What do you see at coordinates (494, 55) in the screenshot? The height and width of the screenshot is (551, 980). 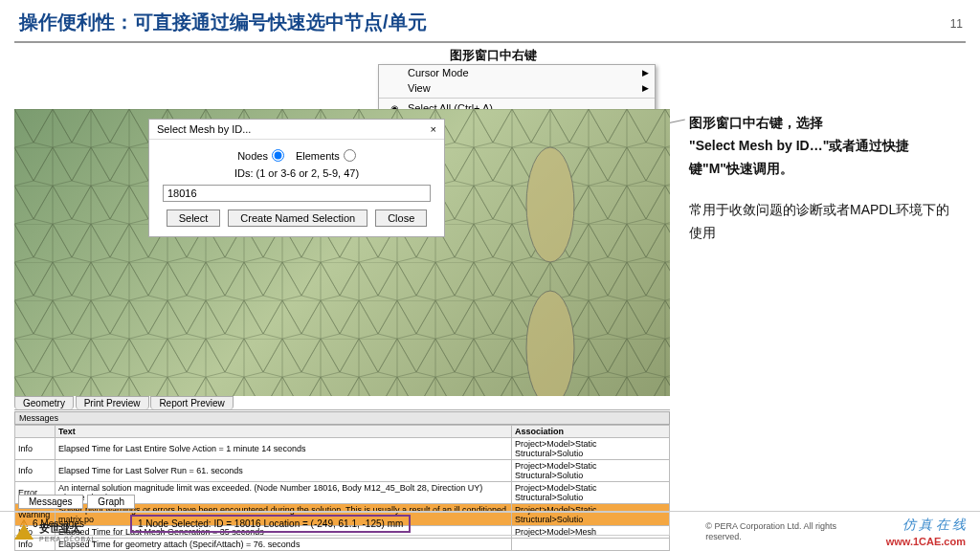 I see `context-menu-label: 图形窗口中右键` at bounding box center [494, 55].